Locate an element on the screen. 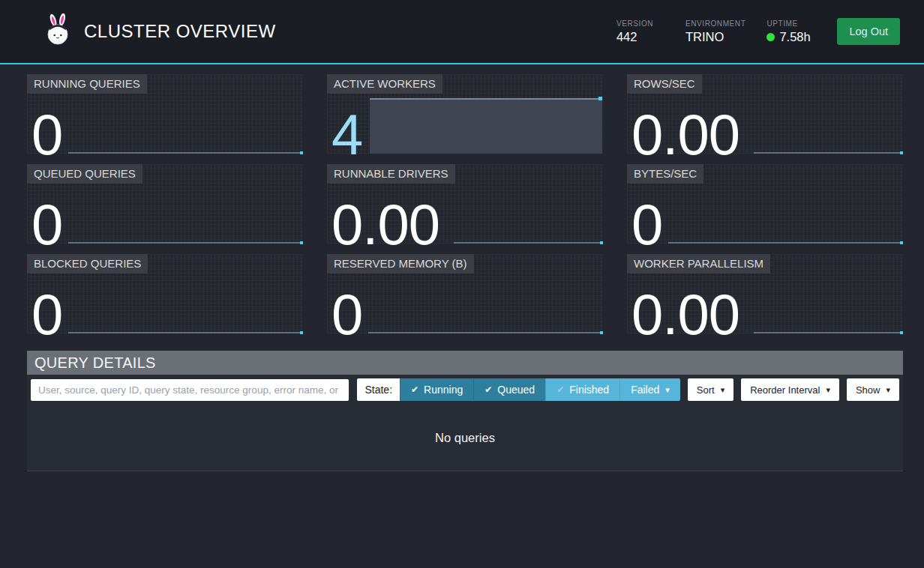  page-title: CLUSTER OVERVIEW is located at coordinates (180, 31).